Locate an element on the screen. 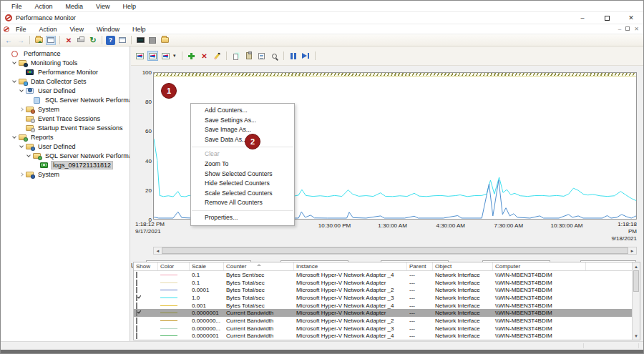  window-icon is located at coordinates (122, 40).